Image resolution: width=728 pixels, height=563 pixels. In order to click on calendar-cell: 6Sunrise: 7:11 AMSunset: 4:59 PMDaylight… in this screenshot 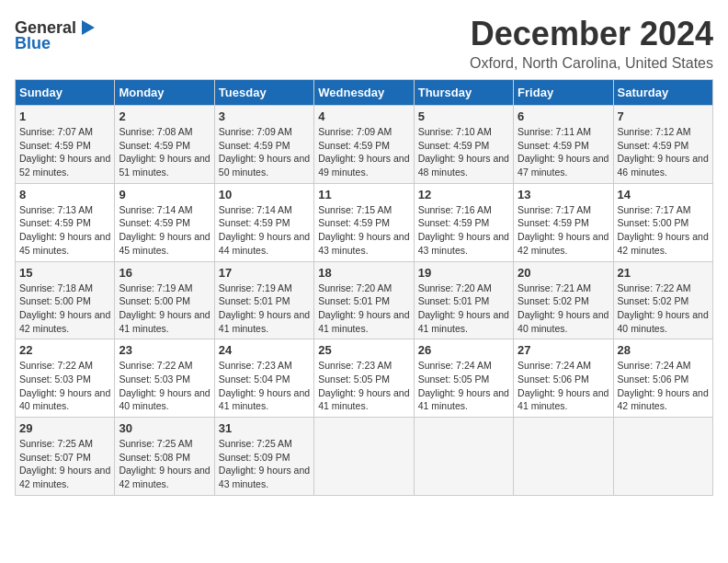, I will do `click(563, 145)`.